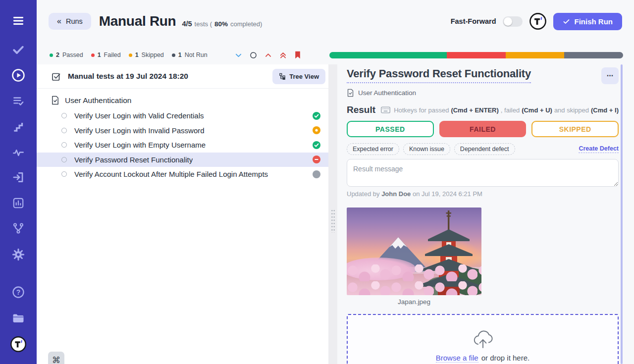  What do you see at coordinates (268, 55) in the screenshot?
I see `status-bar-actions` at bounding box center [268, 55].